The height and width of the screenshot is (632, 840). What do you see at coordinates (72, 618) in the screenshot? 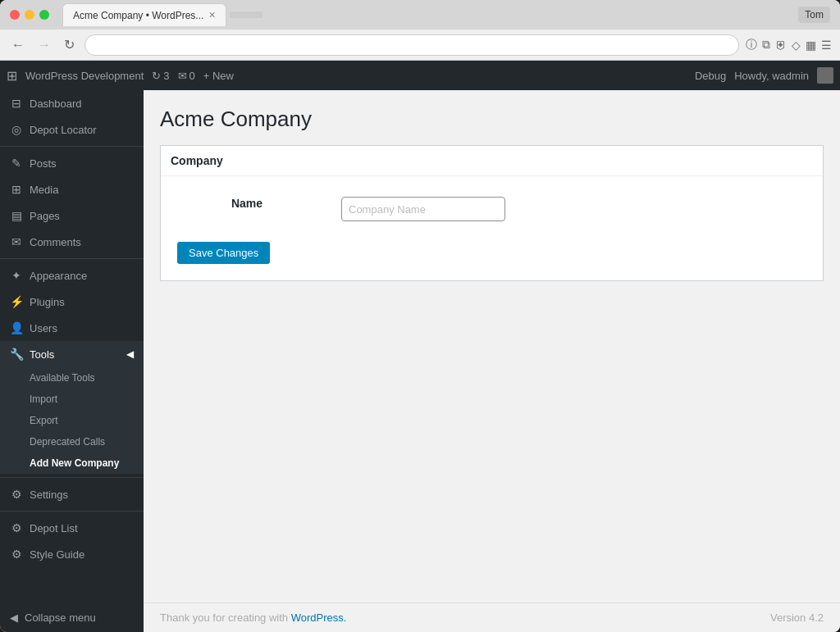
I see `collapse-menu-button: ◀ Collapse menu` at bounding box center [72, 618].